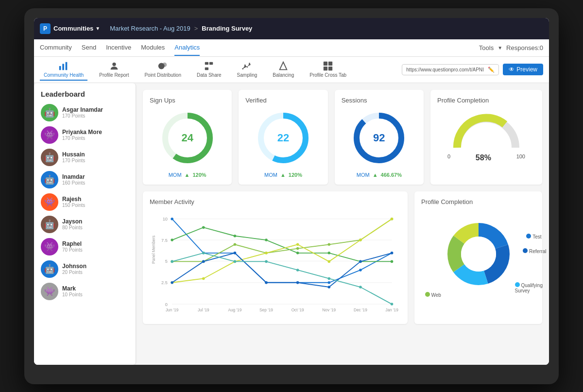  What do you see at coordinates (292, 70) in the screenshot?
I see `icon-nav: Community Health Profile Report Point Di…` at bounding box center [292, 70].